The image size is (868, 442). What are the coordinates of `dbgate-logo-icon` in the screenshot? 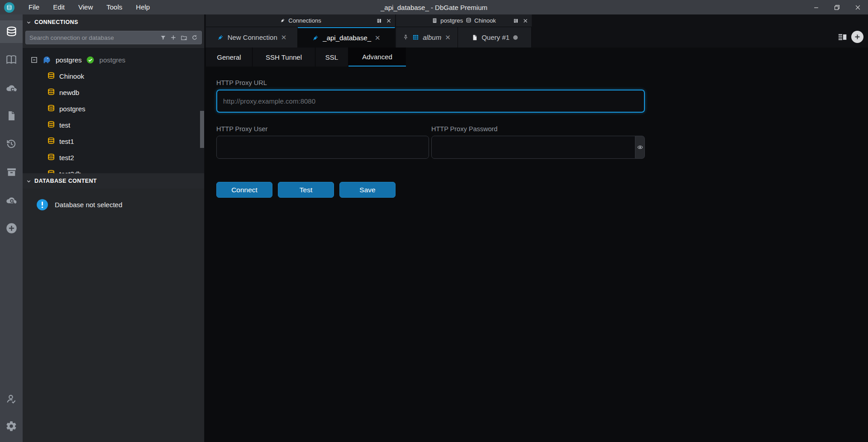 It's located at (9, 7).